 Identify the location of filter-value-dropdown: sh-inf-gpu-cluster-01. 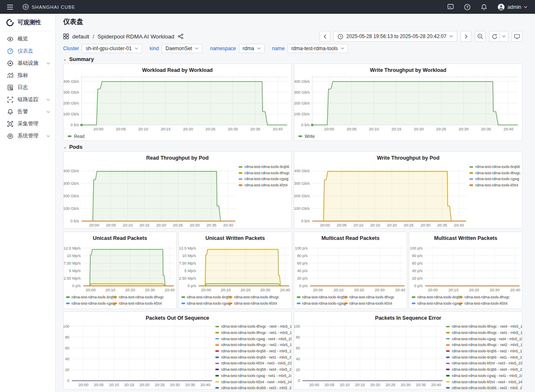
(112, 48).